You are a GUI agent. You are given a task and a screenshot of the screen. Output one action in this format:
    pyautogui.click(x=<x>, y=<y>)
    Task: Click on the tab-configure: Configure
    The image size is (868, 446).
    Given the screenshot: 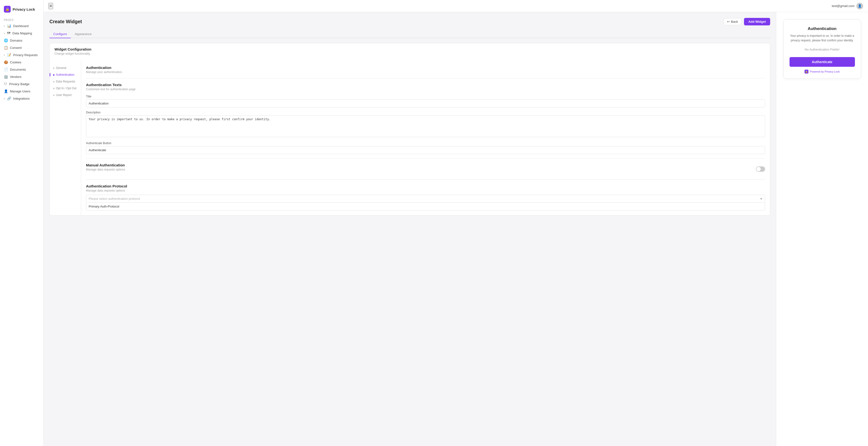 What is the action you would take?
    pyautogui.click(x=60, y=34)
    